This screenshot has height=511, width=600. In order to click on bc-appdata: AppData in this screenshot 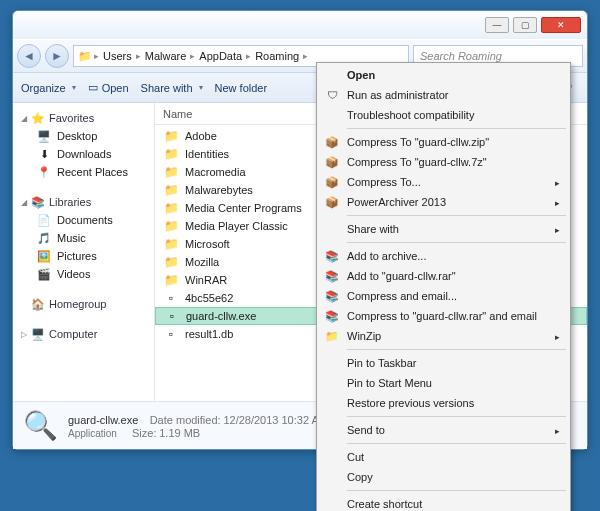, I will do `click(220, 56)`.